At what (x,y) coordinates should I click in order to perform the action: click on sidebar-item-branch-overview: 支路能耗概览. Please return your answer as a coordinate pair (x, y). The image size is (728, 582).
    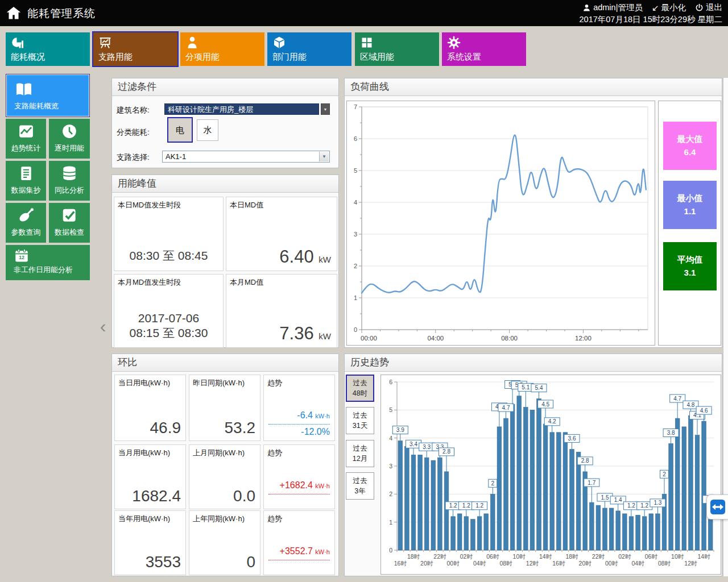
    Looking at the image, I should click on (48, 95).